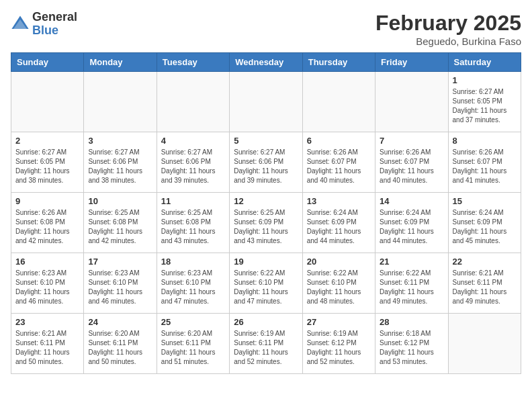 The width and height of the screenshot is (532, 411). Describe the element at coordinates (120, 141) in the screenshot. I see `day-number: 3` at that location.